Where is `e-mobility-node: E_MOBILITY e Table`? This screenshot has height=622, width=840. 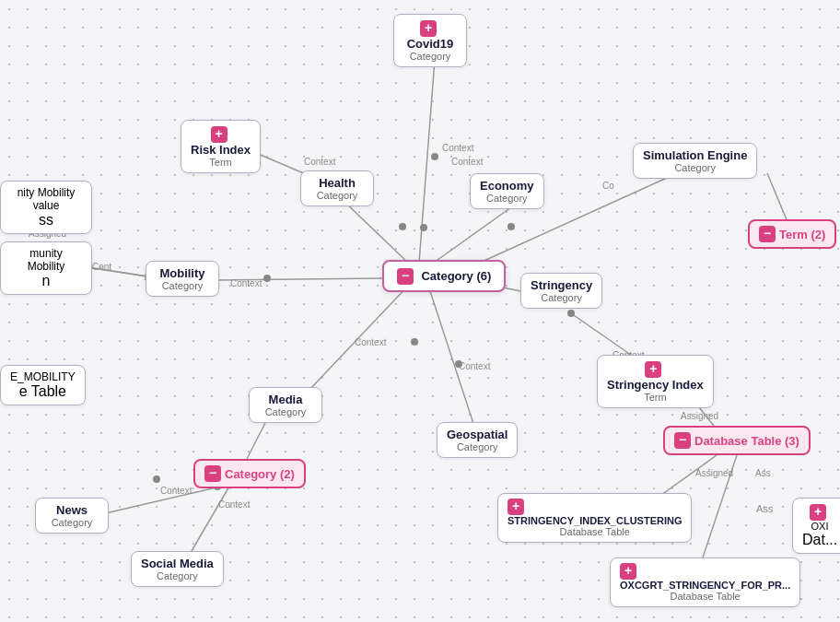
e-mobility-node: E_MOBILITY e Table is located at coordinates (42, 385).